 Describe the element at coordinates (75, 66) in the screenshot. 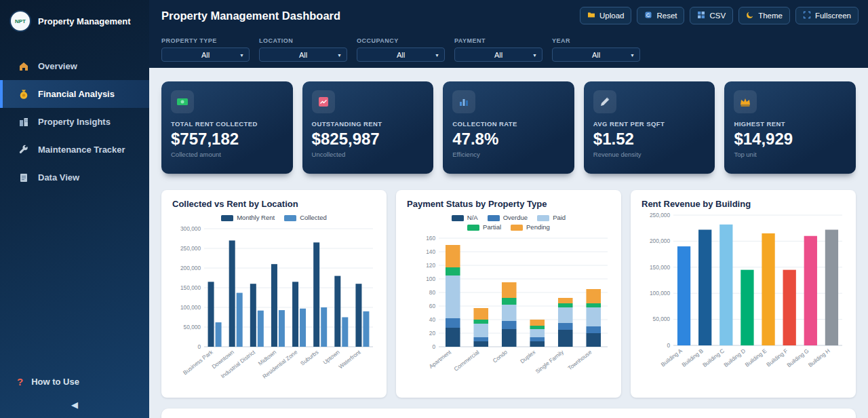

I see `sidebar-item-overview: Overview` at that location.